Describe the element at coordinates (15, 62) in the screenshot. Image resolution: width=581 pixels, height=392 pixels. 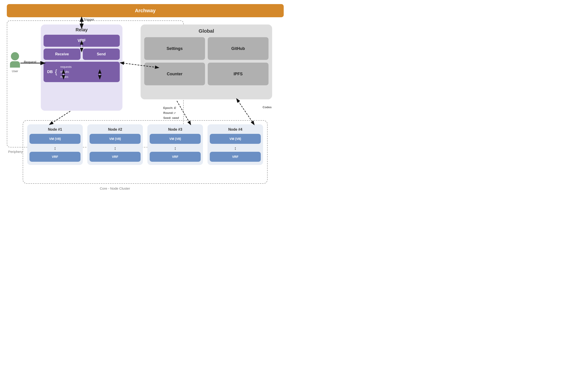
I see `user-figure: User` at that location.